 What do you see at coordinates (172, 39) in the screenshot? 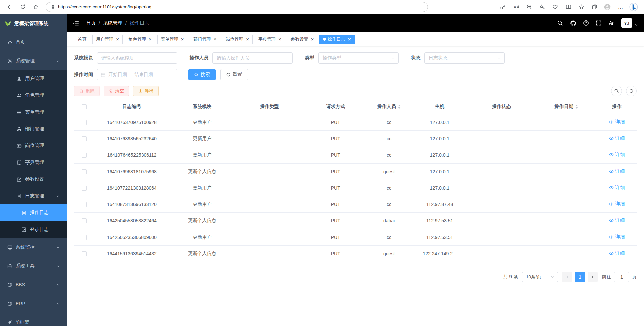
I see `tab-menu: 菜单管理×` at bounding box center [172, 39].